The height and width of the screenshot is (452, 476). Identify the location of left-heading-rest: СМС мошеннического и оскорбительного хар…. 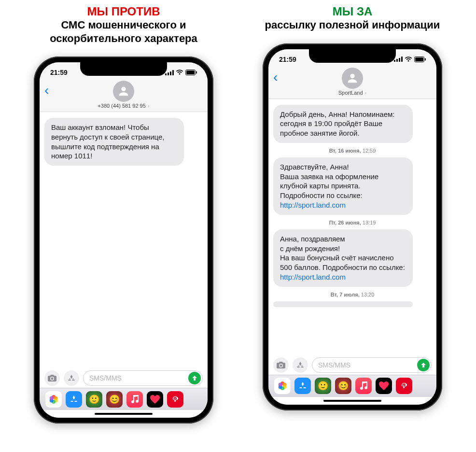
(124, 32).